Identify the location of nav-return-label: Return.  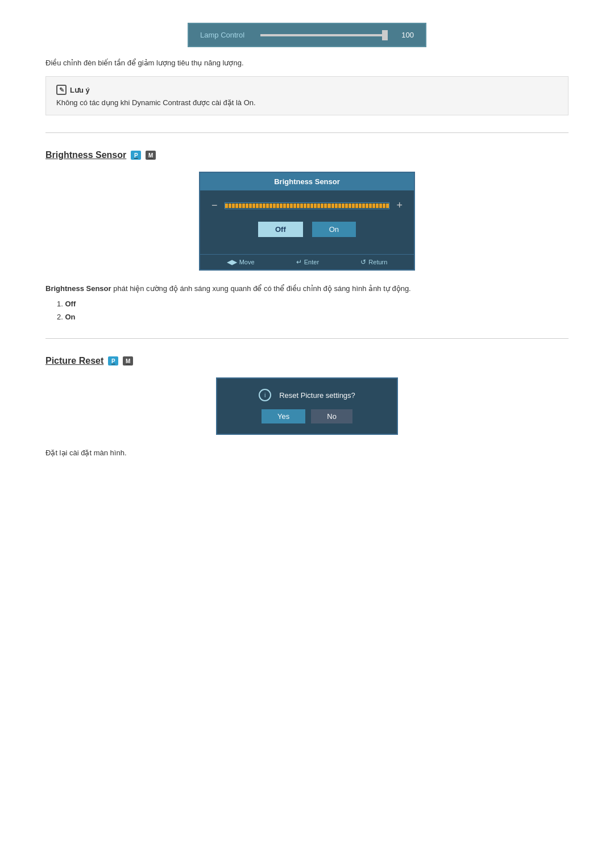
(377, 262).